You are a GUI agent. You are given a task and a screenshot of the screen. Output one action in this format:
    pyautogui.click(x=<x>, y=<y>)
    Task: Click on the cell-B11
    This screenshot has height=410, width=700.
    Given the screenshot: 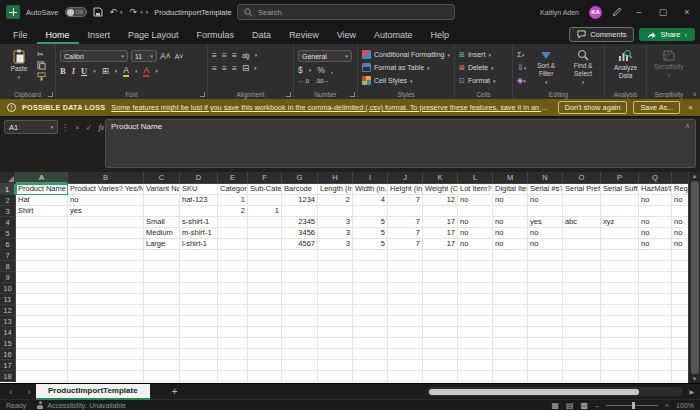 What is the action you would take?
    pyautogui.click(x=106, y=300)
    